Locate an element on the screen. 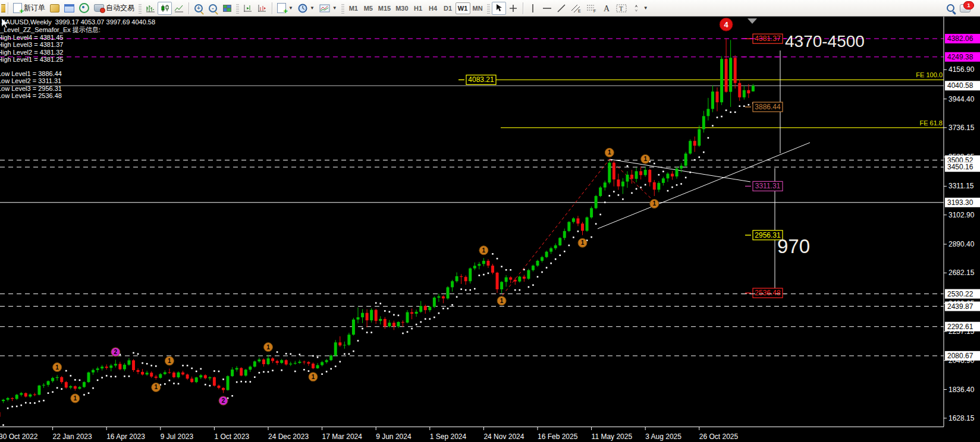  svg-text: 3193.30 is located at coordinates (960, 203).